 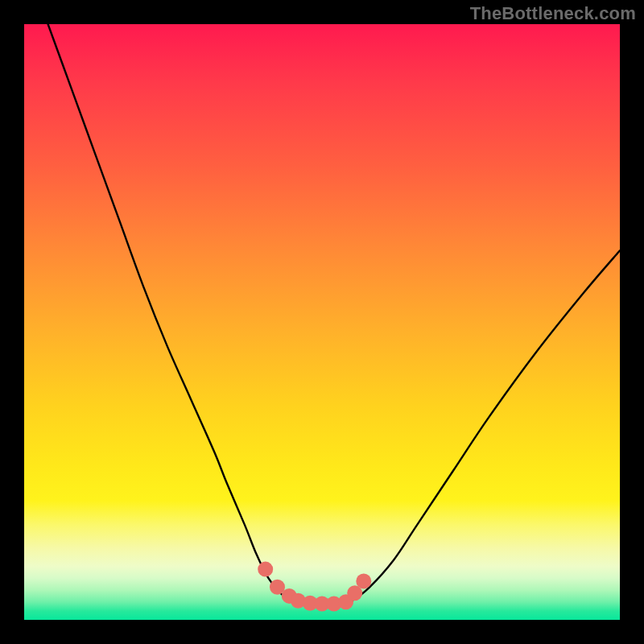 What do you see at coordinates (314, 587) in the screenshot?
I see `flat-region-markers` at bounding box center [314, 587].